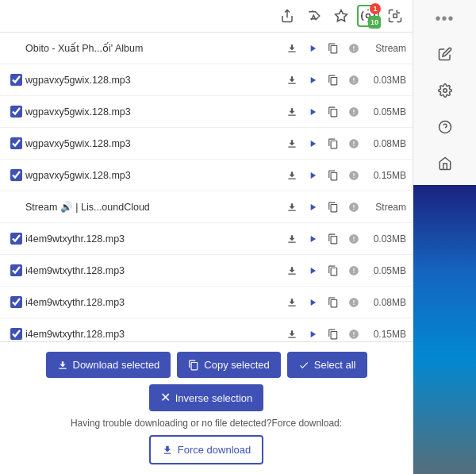 The image size is (476, 474). What do you see at coordinates (327, 365) in the screenshot?
I see `select-all-button: Select all` at bounding box center [327, 365].